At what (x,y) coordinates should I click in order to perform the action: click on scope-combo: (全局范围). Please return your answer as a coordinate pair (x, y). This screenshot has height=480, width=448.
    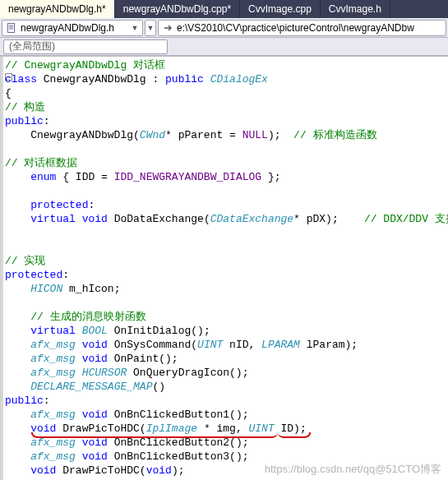
    Looking at the image, I should click on (85, 47).